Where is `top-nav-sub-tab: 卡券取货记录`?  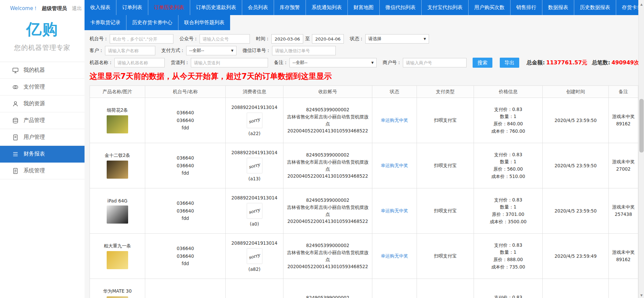 top-nav-sub-tab: 卡券取货记录 is located at coordinates (105, 23).